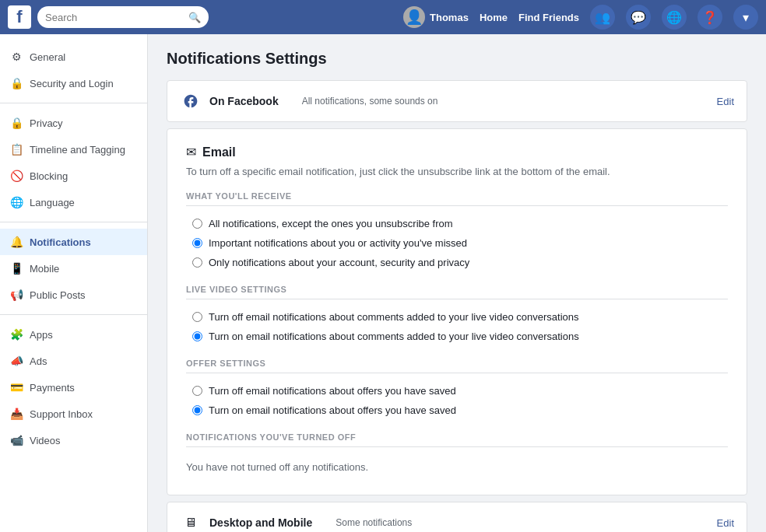 The image size is (766, 532). Describe the element at coordinates (674, 17) in the screenshot. I see `notifications-icon: 🌐` at that location.